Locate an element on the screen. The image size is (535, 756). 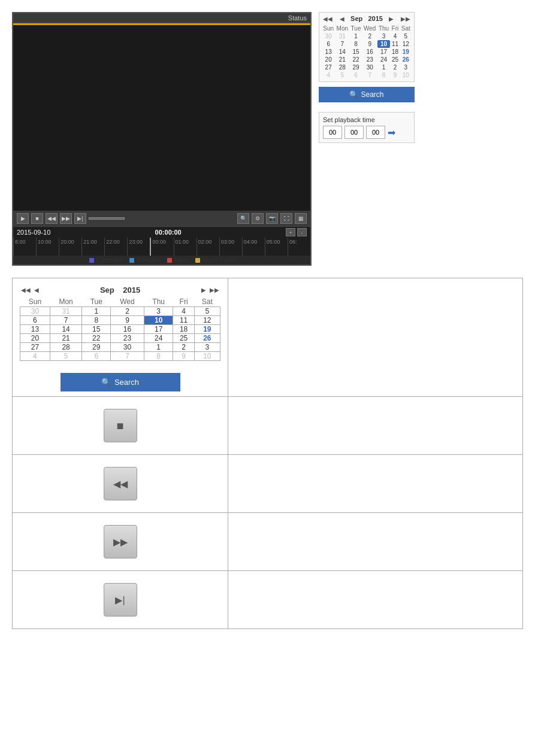
fullscreen-button: ⛶ is located at coordinates (286, 218).